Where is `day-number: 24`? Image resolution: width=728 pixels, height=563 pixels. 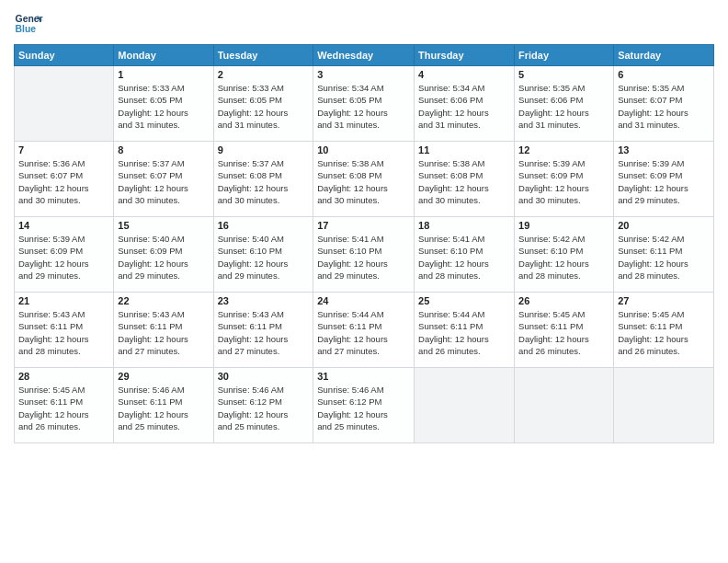
day-number: 24 is located at coordinates (364, 301).